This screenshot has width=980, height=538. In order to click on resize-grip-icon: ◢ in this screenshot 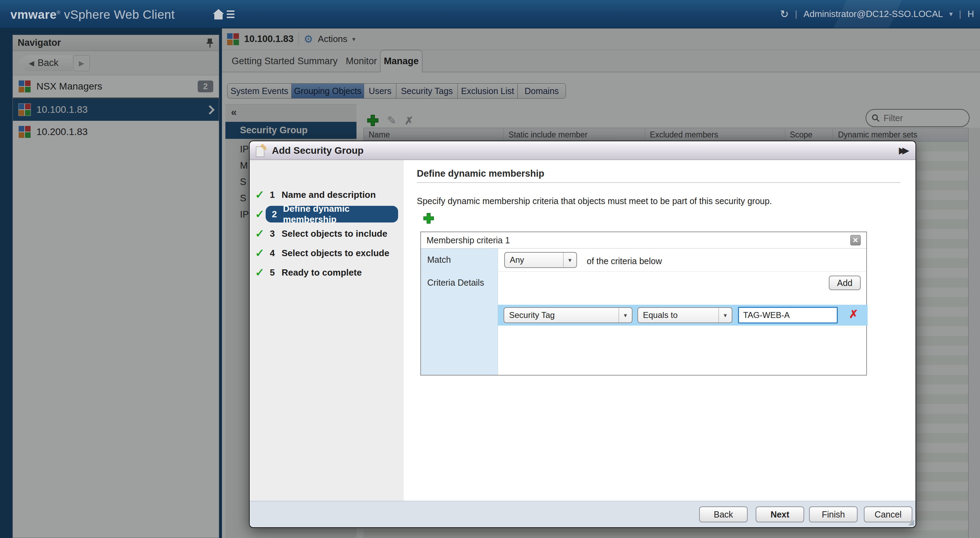, I will do `click(911, 522)`.